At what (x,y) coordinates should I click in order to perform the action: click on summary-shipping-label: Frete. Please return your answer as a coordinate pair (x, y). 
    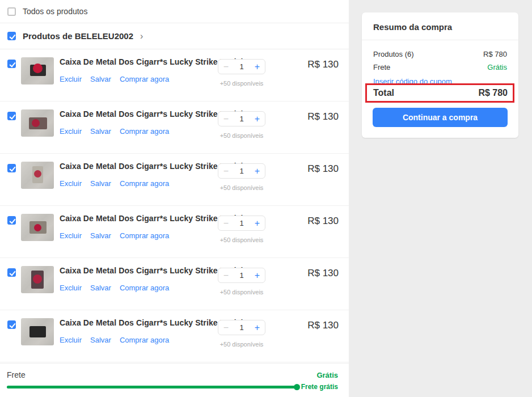
    Looking at the image, I should click on (382, 67).